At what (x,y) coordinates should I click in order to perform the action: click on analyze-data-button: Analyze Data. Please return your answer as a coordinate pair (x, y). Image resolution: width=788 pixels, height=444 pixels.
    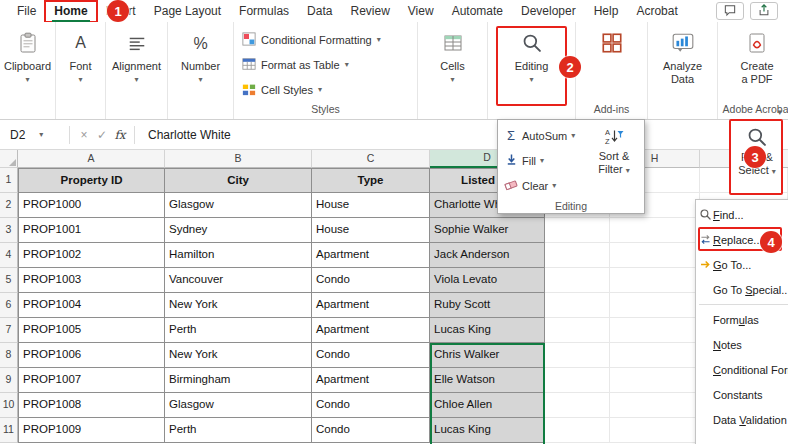
    Looking at the image, I should click on (682, 54).